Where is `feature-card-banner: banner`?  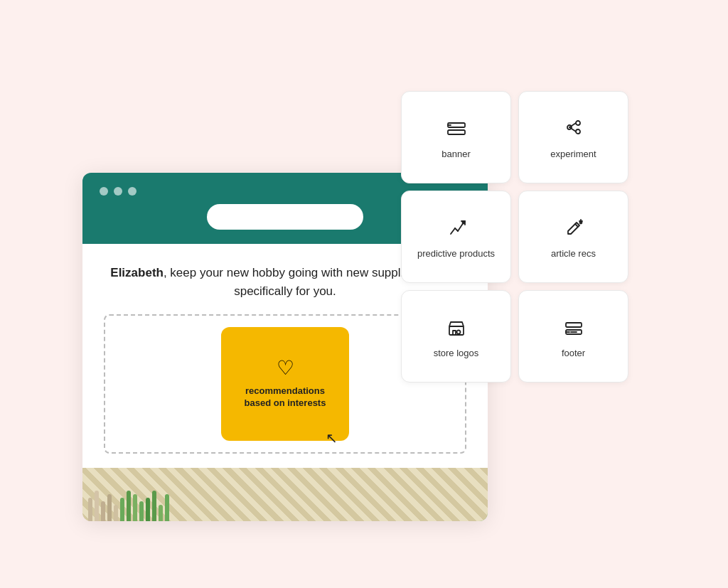
feature-card-banner: banner is located at coordinates (456, 137).